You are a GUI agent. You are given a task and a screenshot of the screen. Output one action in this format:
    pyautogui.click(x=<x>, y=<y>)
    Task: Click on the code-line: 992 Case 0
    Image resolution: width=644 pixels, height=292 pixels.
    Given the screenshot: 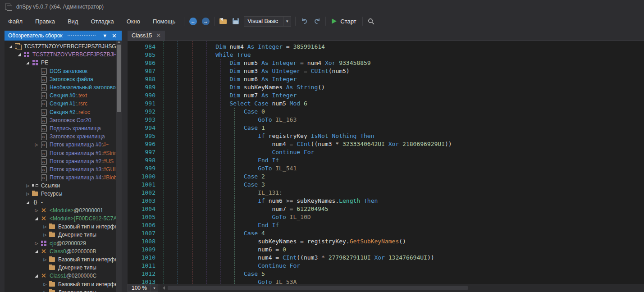 What is the action you would take?
    pyautogui.click(x=386, y=112)
    